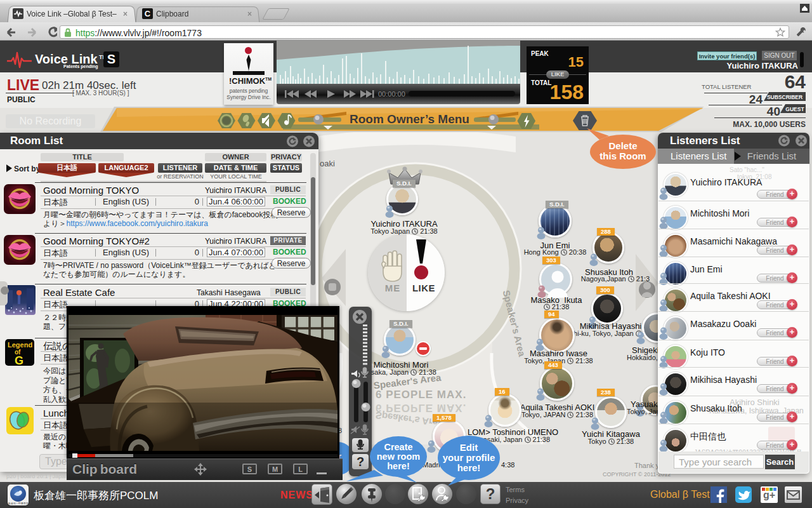 The image size is (812, 508). Describe the element at coordinates (795, 109) in the screenshot. I see `svg-text: GUEST` at that location.